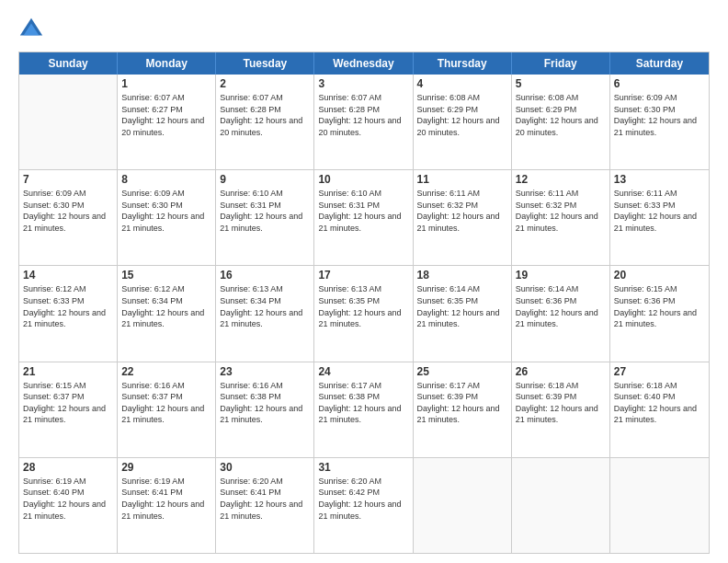 This screenshot has width=728, height=563. Describe the element at coordinates (364, 313) in the screenshot. I see `cal-cell: 17Sunrise: 6:13 AMSunset: 6:35 PMDayligh…` at that location.